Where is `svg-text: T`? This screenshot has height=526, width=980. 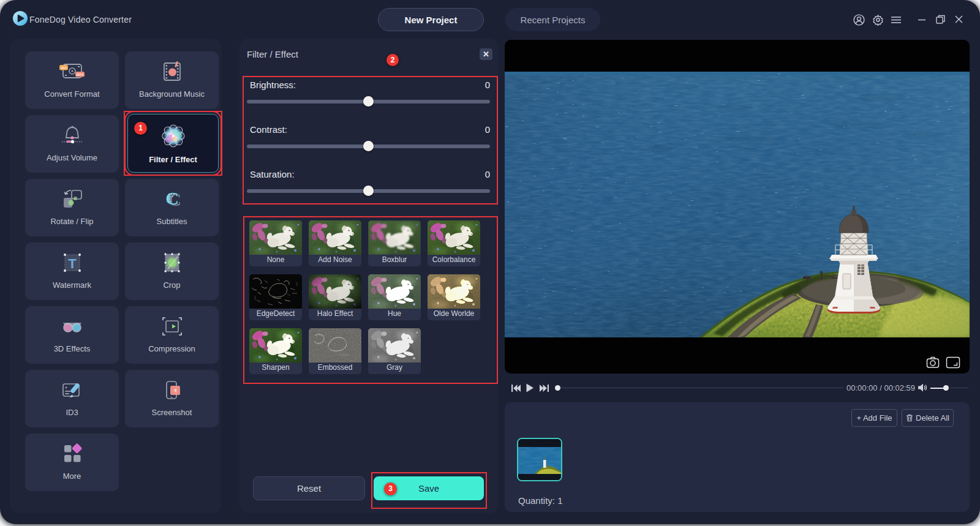
svg-text: T is located at coordinates (72, 263).